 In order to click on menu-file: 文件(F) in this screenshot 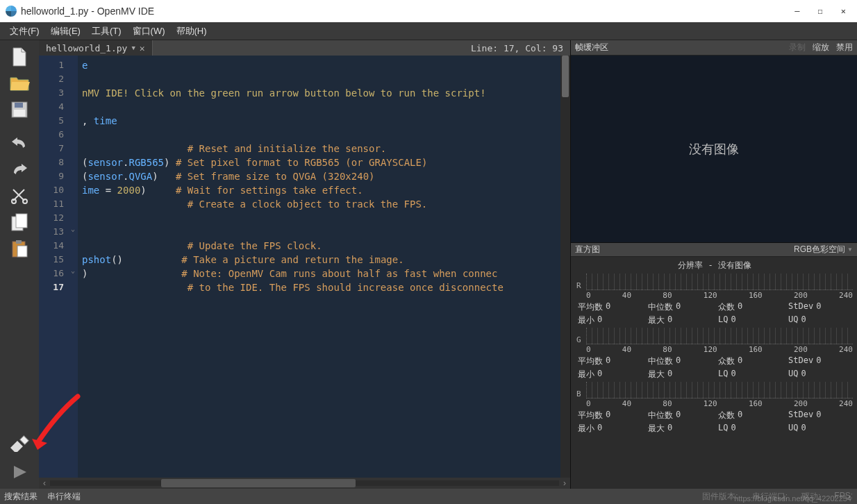, I will do `click(25, 31)`.